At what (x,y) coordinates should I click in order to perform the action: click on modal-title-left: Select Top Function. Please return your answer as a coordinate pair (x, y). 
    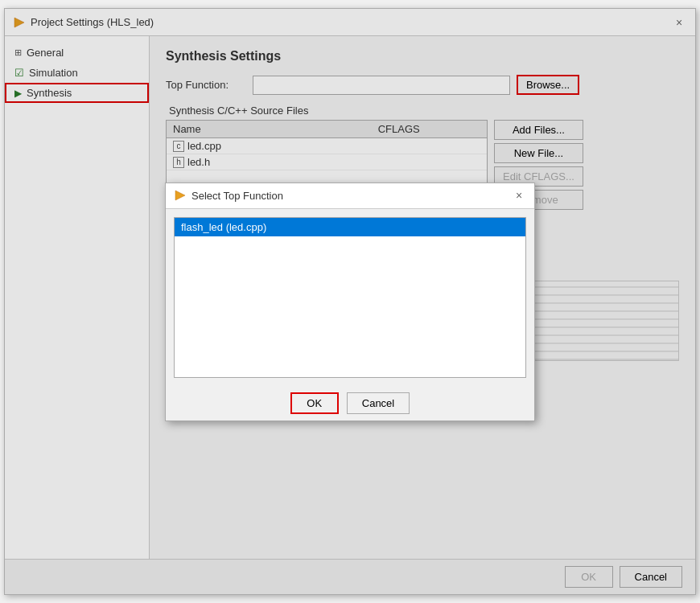
    Looking at the image, I should click on (229, 195).